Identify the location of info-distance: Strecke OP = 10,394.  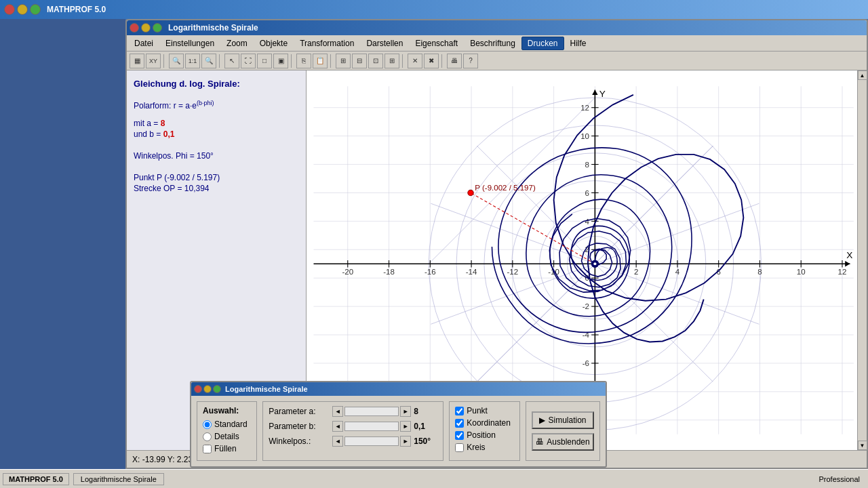
(216, 188).